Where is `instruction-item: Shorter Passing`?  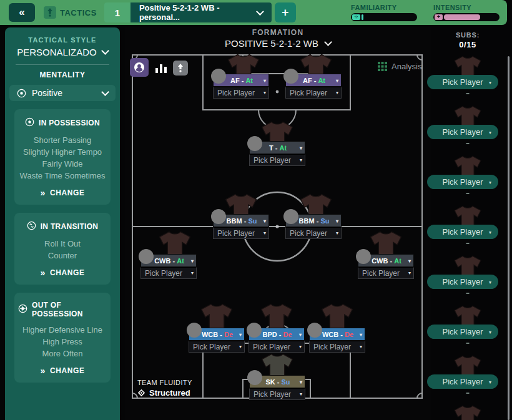 instruction-item: Shorter Passing is located at coordinates (62, 140).